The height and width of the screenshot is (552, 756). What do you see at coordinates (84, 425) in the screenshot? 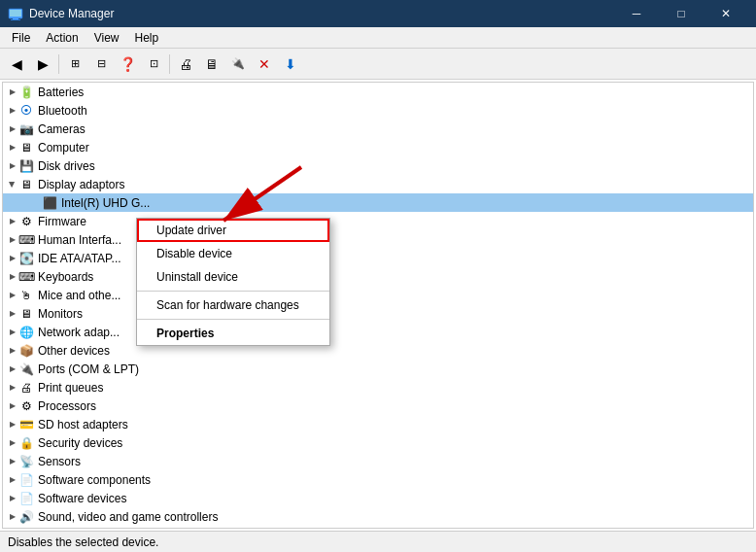
I see `label-sd-host: SD host adapters` at bounding box center [84, 425].